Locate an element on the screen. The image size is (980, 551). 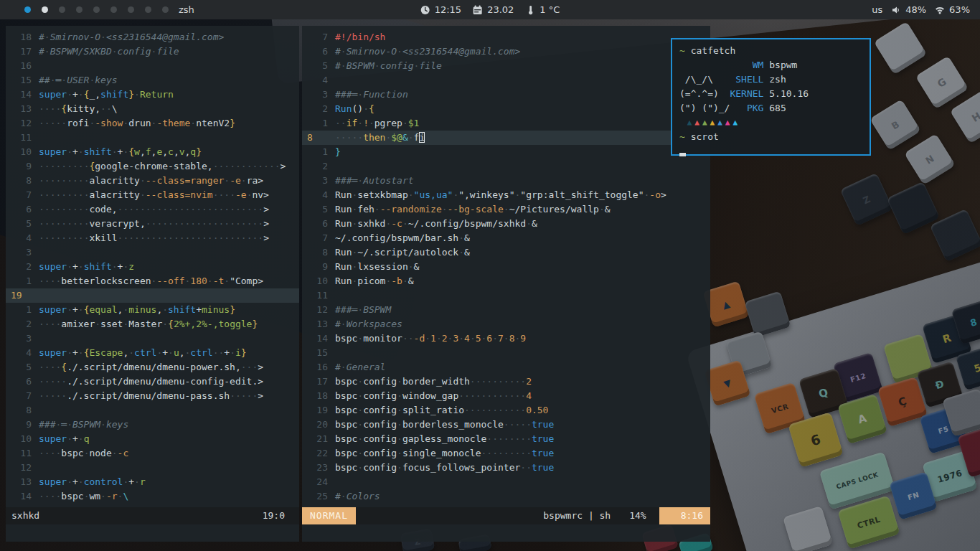
line-text: Run·picom·-b·& is located at coordinates (374, 281).